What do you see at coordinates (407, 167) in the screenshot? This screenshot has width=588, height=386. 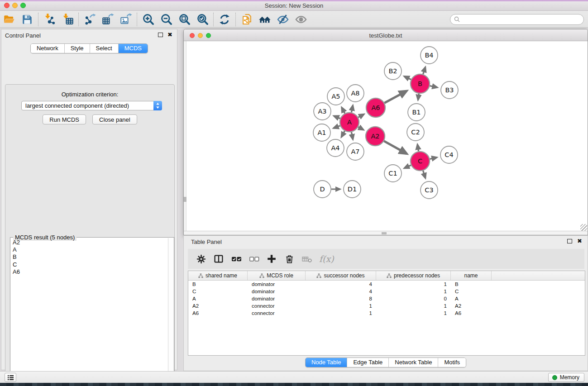 I see `edge-C-C1` at bounding box center [407, 167].